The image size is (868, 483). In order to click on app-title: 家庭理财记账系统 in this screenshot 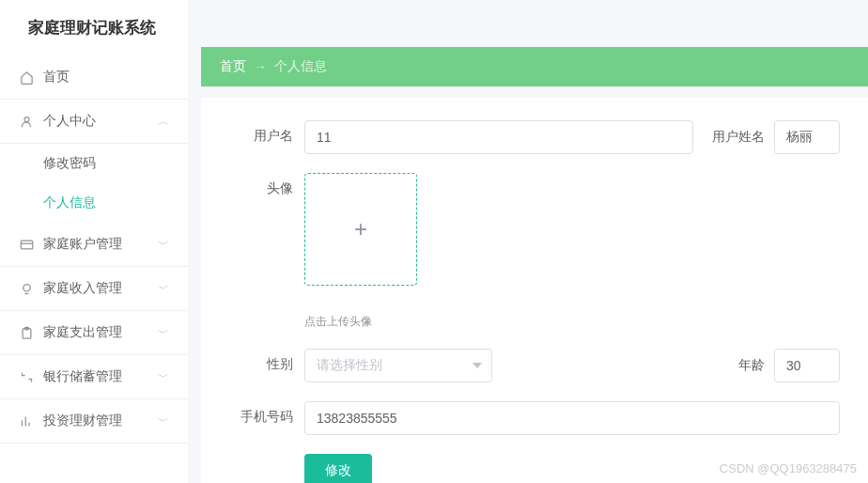, I will do `click(94, 28)`.